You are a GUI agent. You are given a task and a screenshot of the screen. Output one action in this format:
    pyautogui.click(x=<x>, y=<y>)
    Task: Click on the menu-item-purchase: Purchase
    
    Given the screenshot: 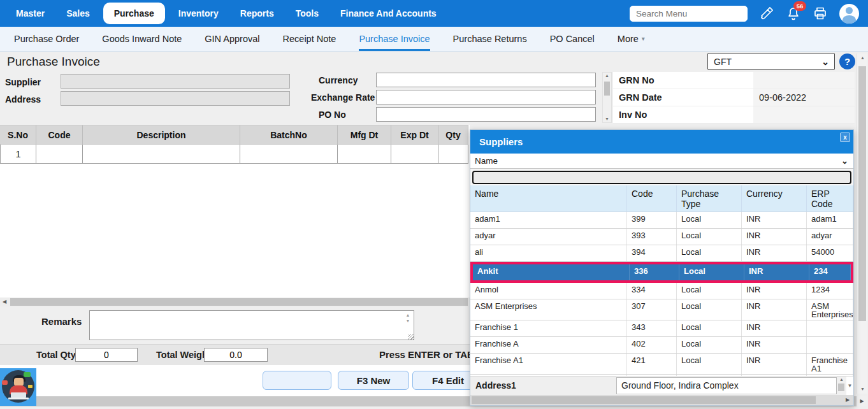 What is the action you would take?
    pyautogui.click(x=134, y=13)
    